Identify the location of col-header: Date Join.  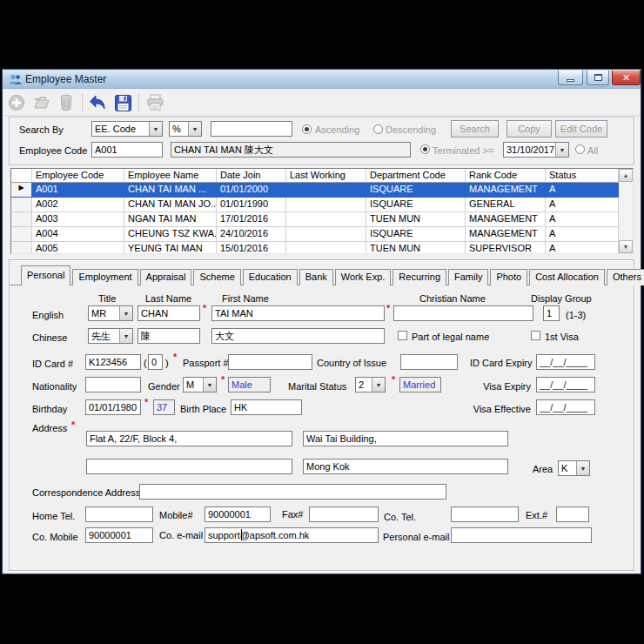
(252, 176).